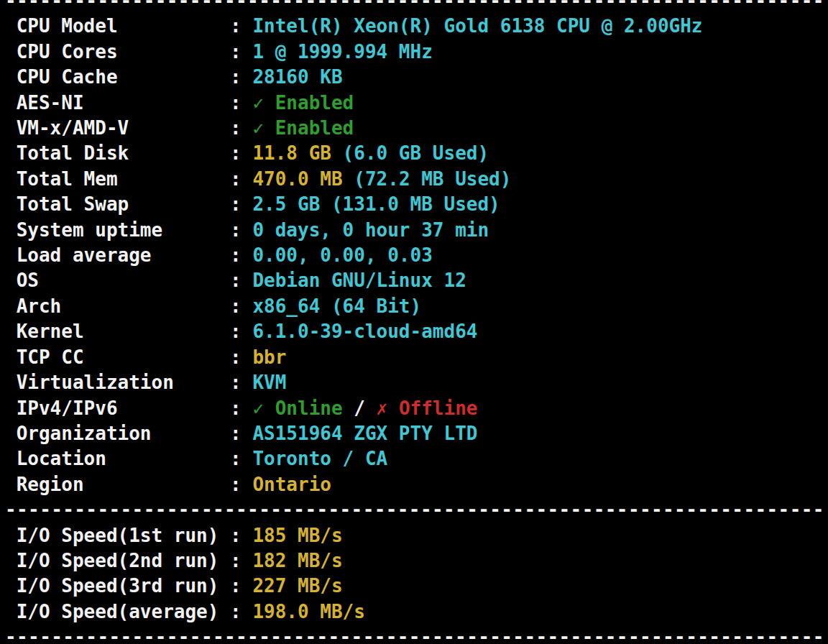 This screenshot has width=828, height=644. What do you see at coordinates (417, 104) in the screenshot?
I see `system-info-row: AES-NI: ✓ Enabled` at bounding box center [417, 104].